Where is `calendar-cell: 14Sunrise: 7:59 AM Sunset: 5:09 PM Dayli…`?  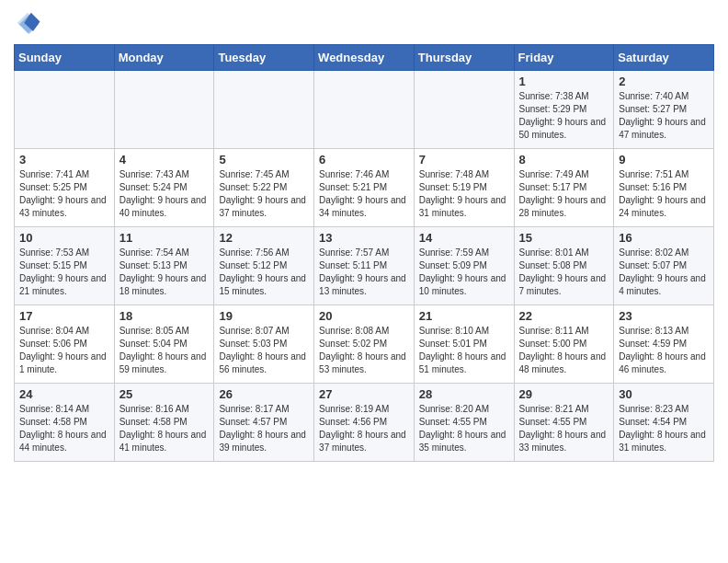 calendar-cell: 14Sunrise: 7:59 AM Sunset: 5:09 PM Dayli… is located at coordinates (463, 267).